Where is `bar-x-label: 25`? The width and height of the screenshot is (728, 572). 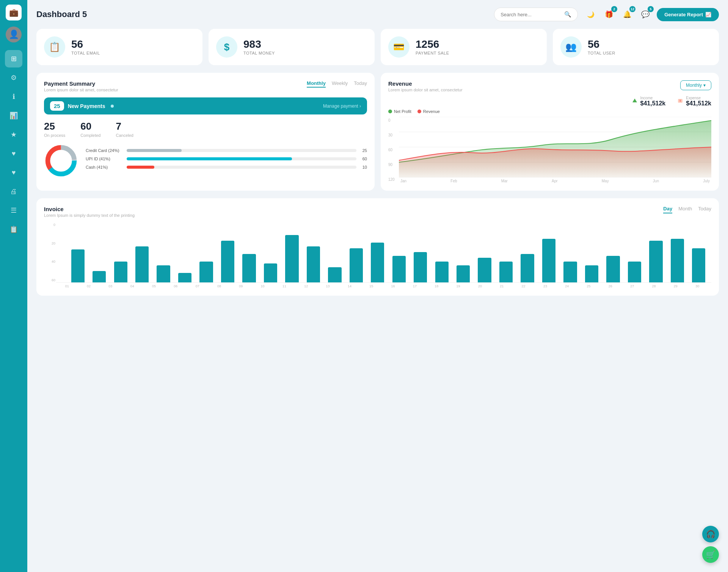
bar-x-label: 25 is located at coordinates (588, 286).